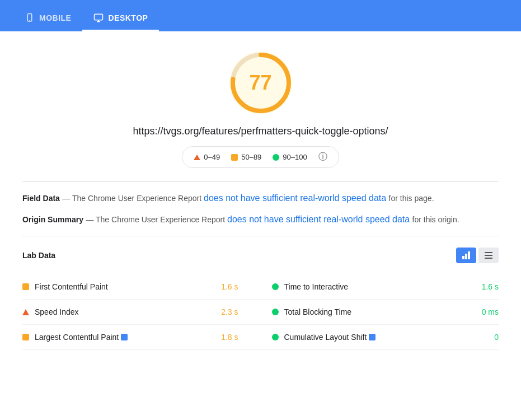 This screenshot has width=521, height=420. Describe the element at coordinates (466, 255) in the screenshot. I see `toggle-bar-button` at that location.